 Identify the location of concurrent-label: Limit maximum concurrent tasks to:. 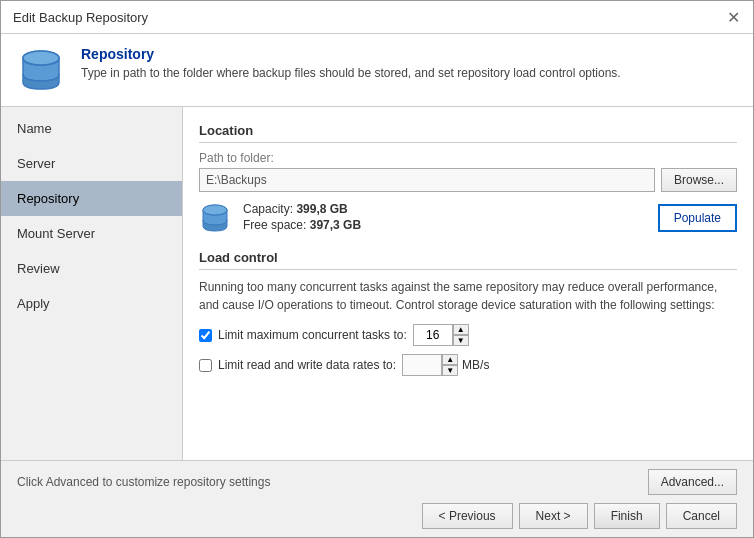
(312, 335).